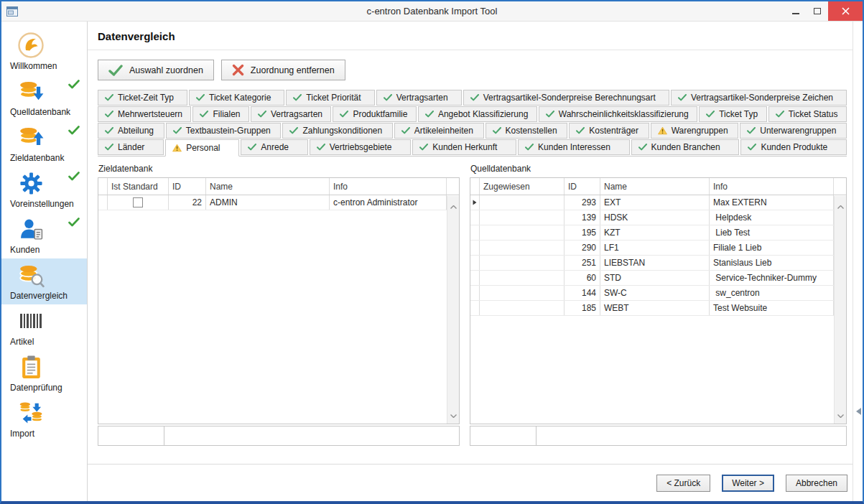 Image resolution: width=864 pixels, height=504 pixels. What do you see at coordinates (817, 483) in the screenshot?
I see `cancel-button: Abbrechen` at bounding box center [817, 483].